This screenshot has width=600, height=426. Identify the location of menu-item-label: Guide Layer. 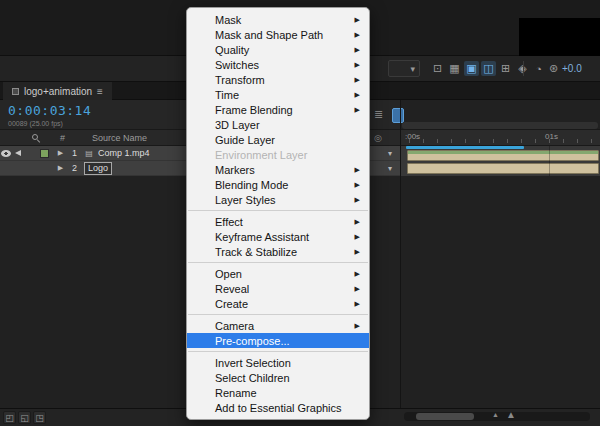
(245, 140).